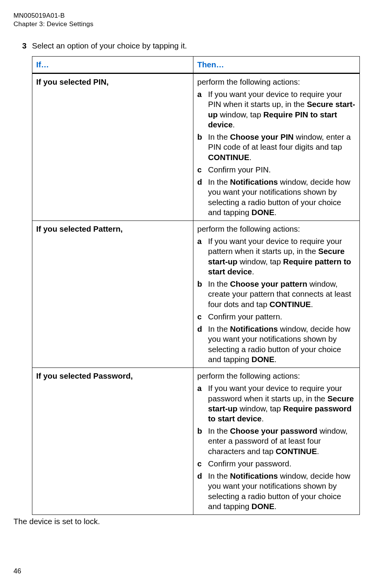 This screenshot has width=366, height=588. I want to click on substep: b In the Choose your PIN window, enter a…, so click(277, 147).